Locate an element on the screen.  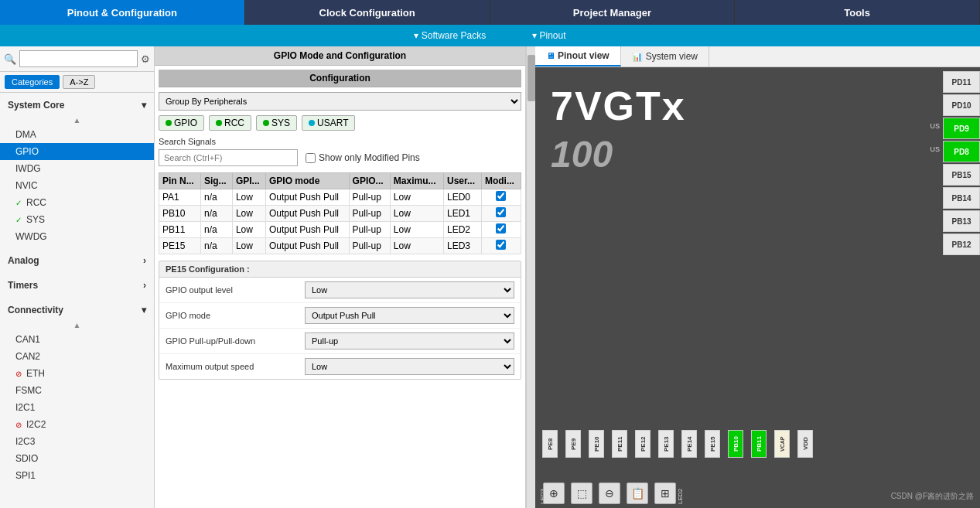
bottom-pins-row: PE8 PE9 PE10 PE11 PE12 PE13 PE14 is located at coordinates (678, 444).